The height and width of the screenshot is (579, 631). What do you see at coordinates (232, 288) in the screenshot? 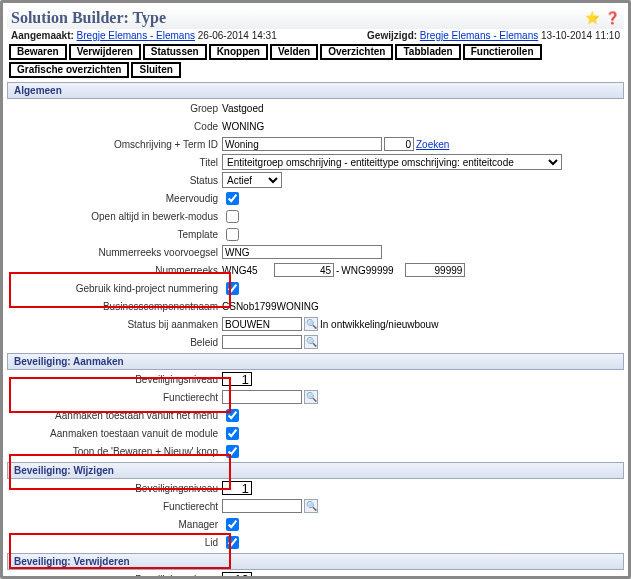
I see `kind-checkbox` at bounding box center [232, 288].